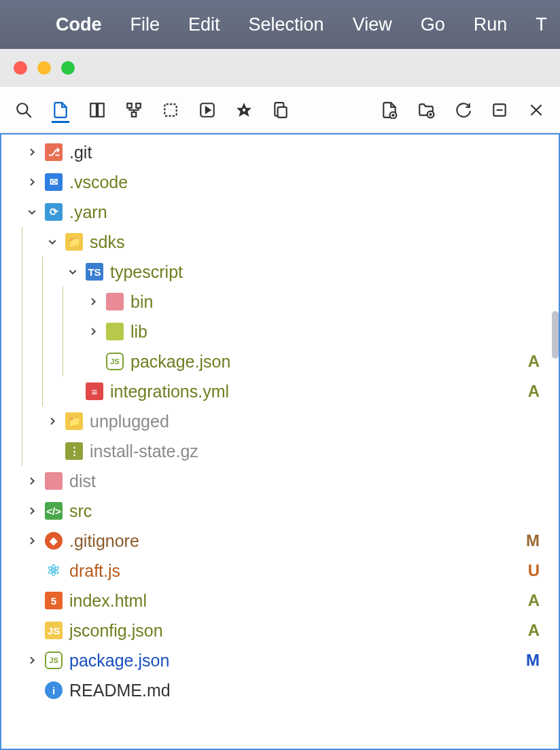  I want to click on gz-icon: ⋮, so click(76, 451).